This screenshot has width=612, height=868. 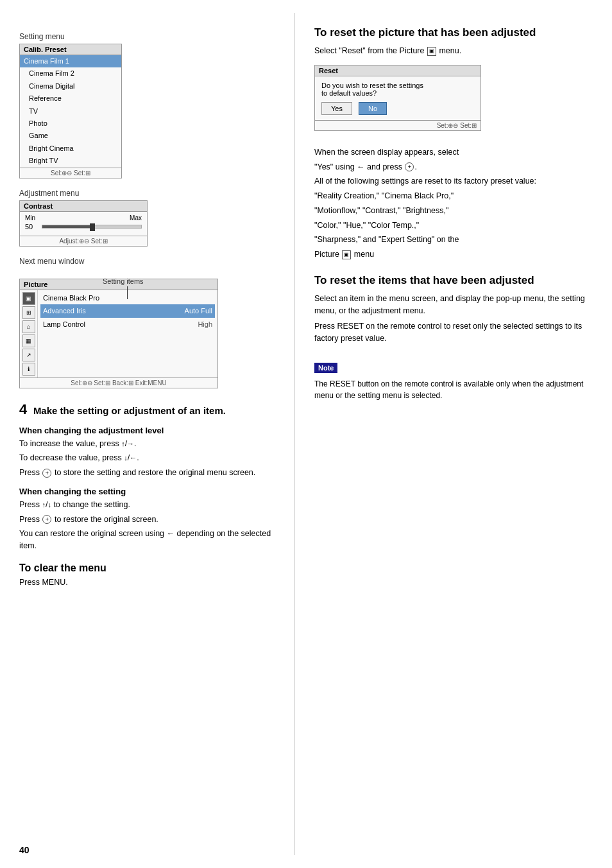 I want to click on picture-menu-box: Picture ▣ ⊞ ⌂ ▦ ↗ ℹ Cinema Black Pro, so click(x=119, y=334).